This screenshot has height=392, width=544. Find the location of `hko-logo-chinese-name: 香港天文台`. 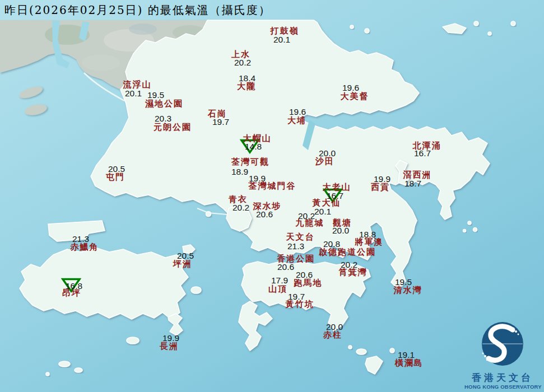

hko-logo-chinese-name: 香港天文台 is located at coordinates (503, 378).